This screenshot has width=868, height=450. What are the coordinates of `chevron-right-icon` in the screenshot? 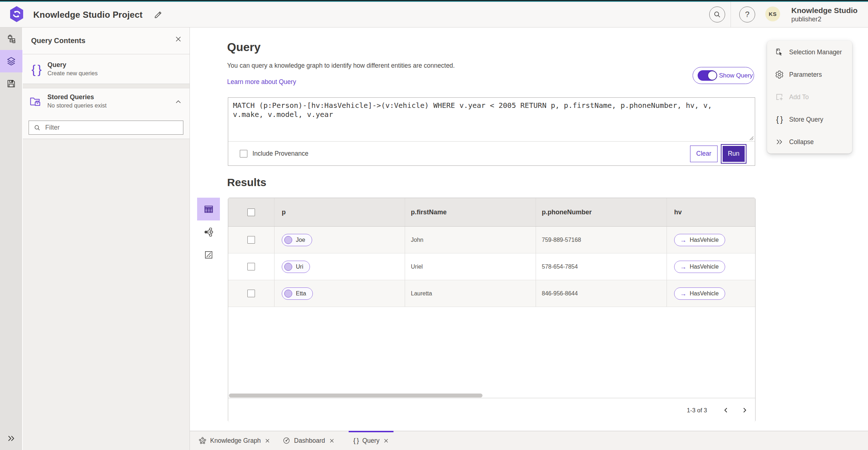 It's located at (745, 410).